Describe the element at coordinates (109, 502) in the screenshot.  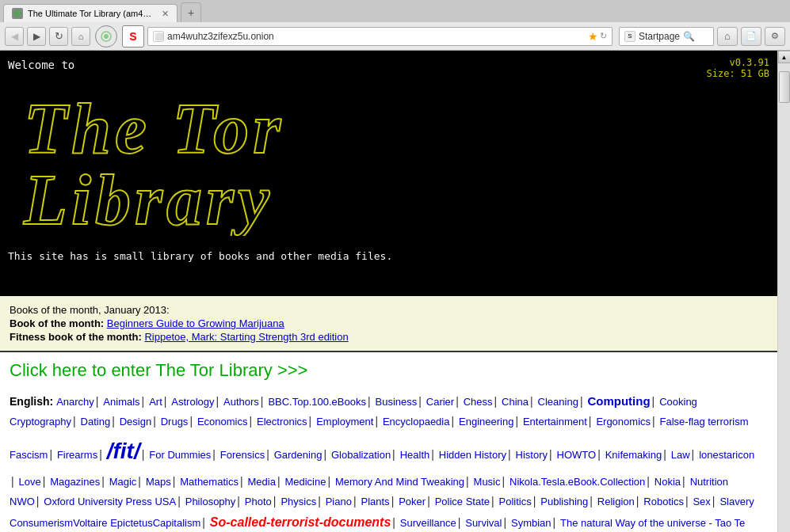
I see `cat-oxford: Oxford University Press USA` at that location.